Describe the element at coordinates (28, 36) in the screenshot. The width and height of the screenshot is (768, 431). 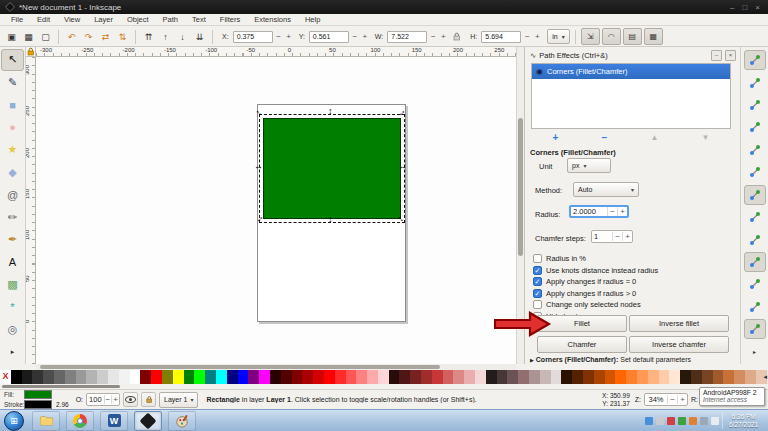
I see `select-all-layers-icon: ▦` at that location.